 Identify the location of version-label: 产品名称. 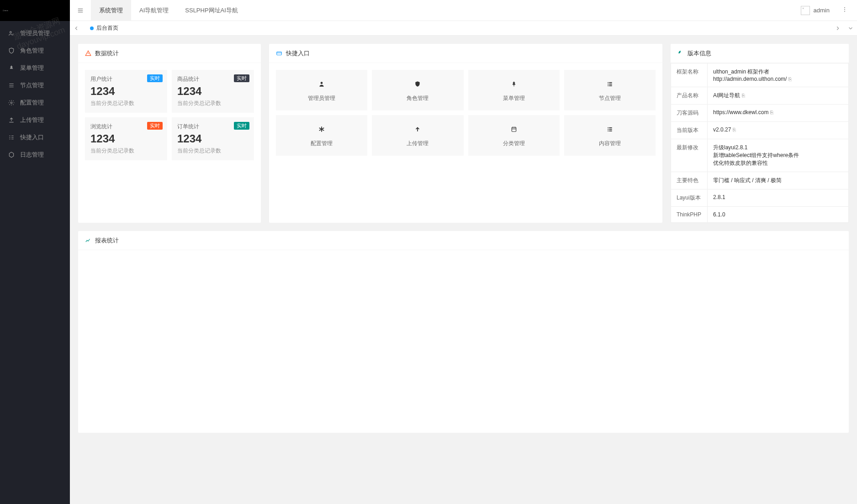
(689, 96).